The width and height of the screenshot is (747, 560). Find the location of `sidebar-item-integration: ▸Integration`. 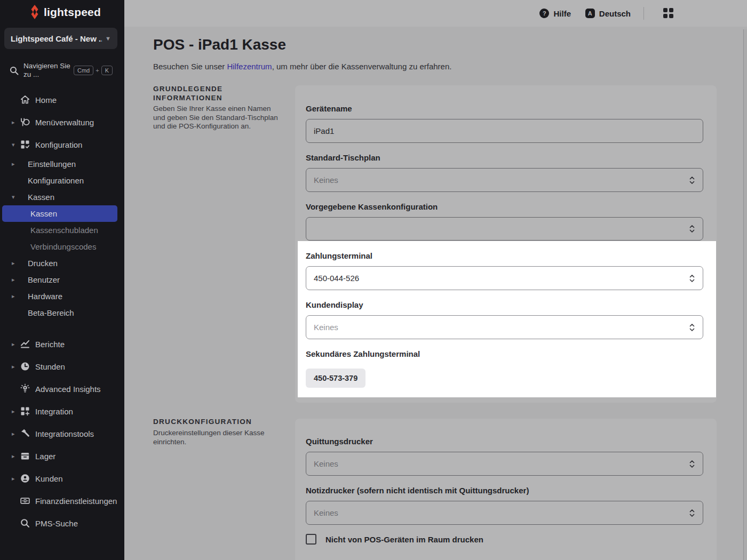

sidebar-item-integration: ▸Integration is located at coordinates (62, 411).